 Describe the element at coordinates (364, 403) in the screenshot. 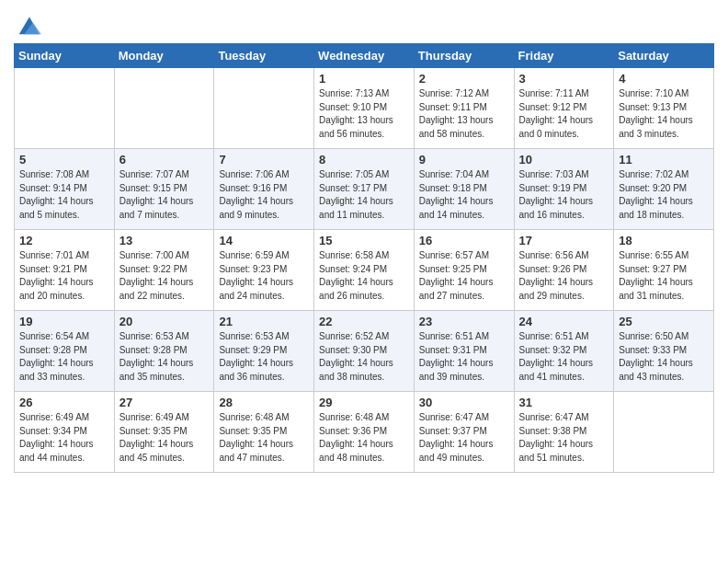

I see `day-number: 29` at that location.